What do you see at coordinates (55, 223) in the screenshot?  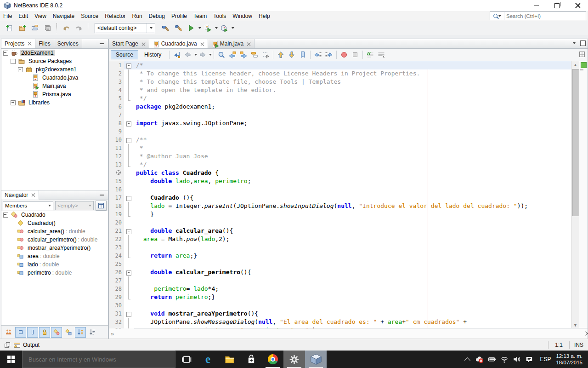 I see `navigator-tree-item: Cuadrado()` at bounding box center [55, 223].